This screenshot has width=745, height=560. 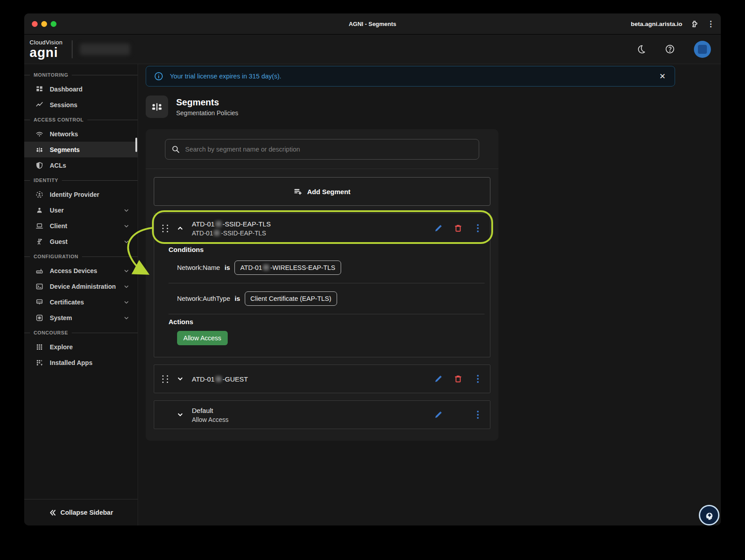 I want to click on condition-field: Network:AuthType, so click(x=204, y=299).